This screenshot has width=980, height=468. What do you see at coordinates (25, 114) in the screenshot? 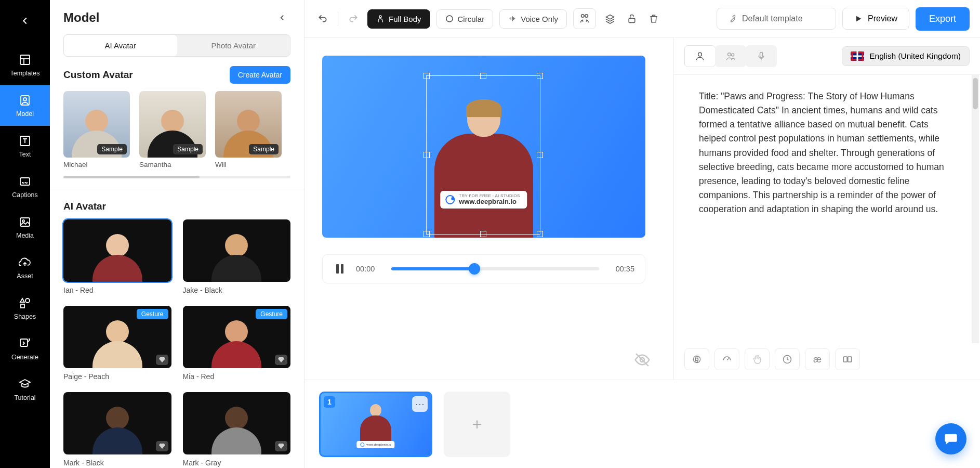
I see `sidebar-item-label: Model` at bounding box center [25, 114].